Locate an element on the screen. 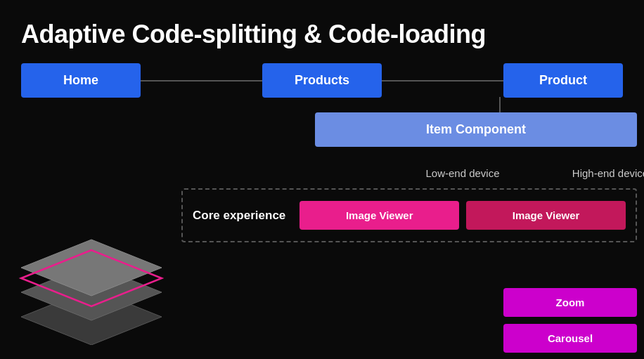  route-products: Products is located at coordinates (322, 80).